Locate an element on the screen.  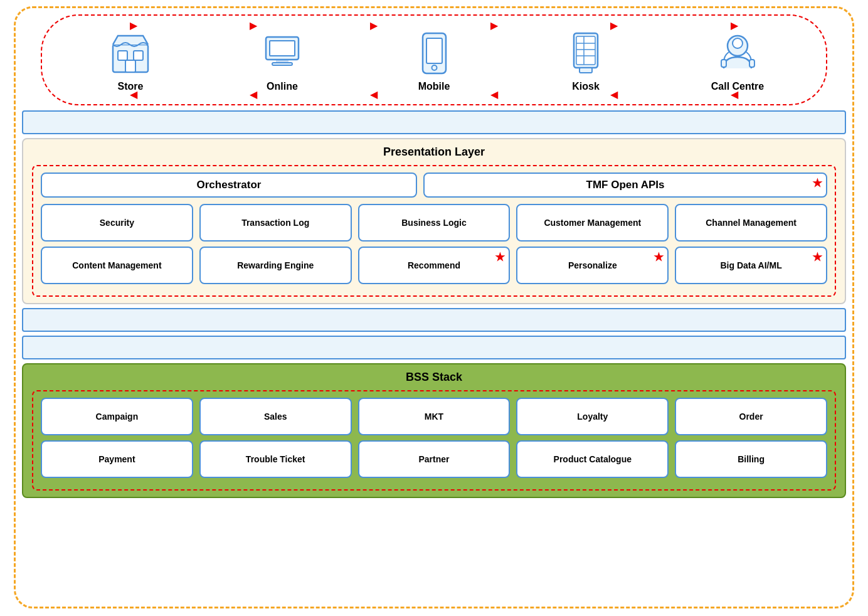
arrow-right-2: ▶ is located at coordinates (253, 25).